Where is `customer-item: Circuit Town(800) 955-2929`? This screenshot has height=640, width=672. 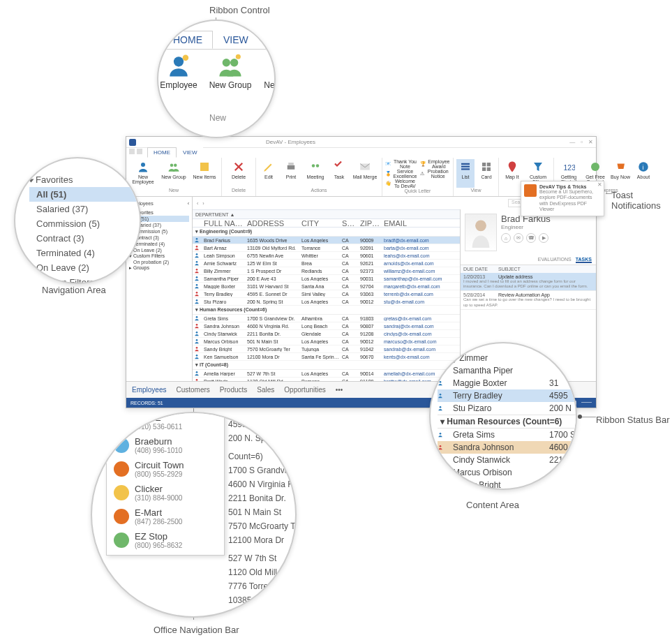 customer-item: Circuit Town(800) 955-2929 is located at coordinates (165, 469).